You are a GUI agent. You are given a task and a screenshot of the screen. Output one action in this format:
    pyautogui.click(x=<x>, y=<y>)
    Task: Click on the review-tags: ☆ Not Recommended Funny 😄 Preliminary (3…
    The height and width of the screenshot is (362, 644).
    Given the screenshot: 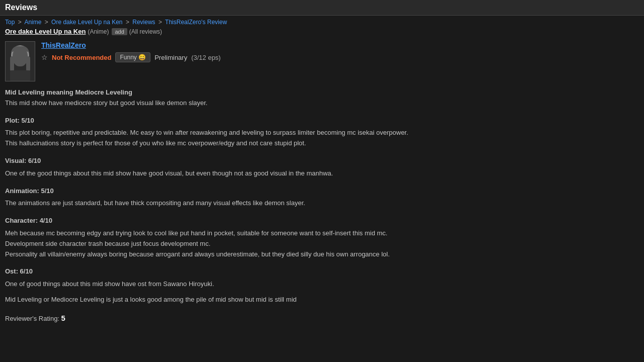 What is the action you would take?
    pyautogui.click(x=131, y=57)
    